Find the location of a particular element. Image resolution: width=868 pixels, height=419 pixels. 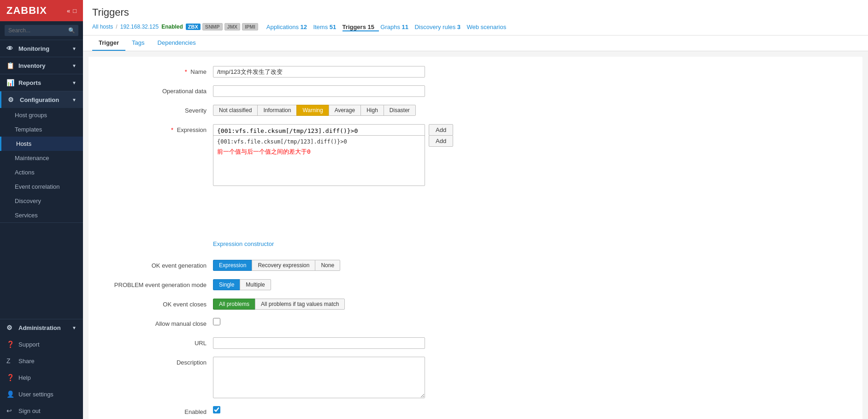

sidebar-item-host-groups: Host groups is located at coordinates (41, 115).